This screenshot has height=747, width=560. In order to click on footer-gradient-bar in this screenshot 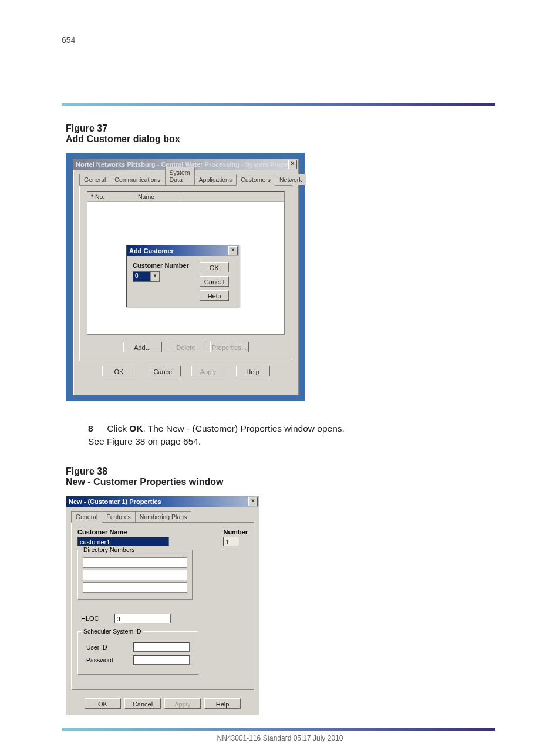, I will do `click(278, 729)`.